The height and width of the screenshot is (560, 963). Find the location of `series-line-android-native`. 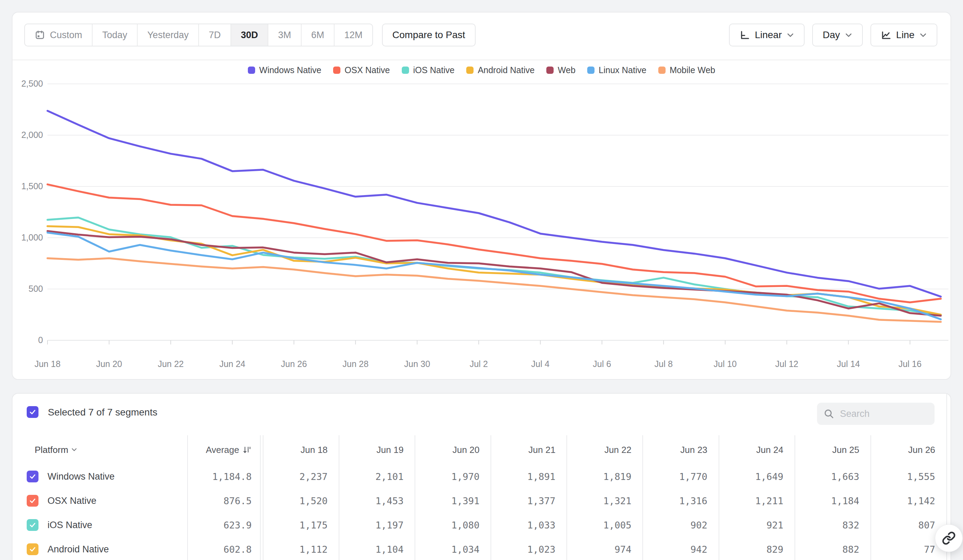

series-line-android-native is located at coordinates (494, 270).